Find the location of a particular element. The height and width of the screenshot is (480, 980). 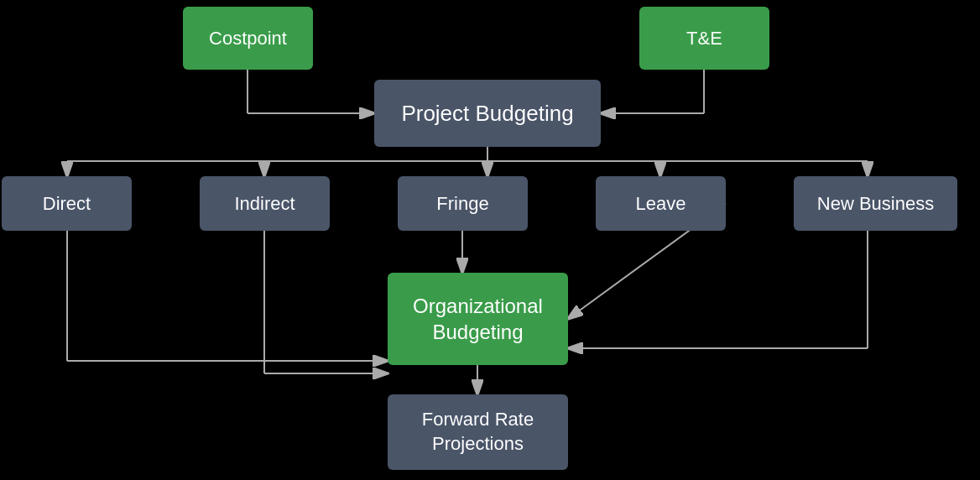

project-budgeting-label: Project Budgeting is located at coordinates (487, 114).